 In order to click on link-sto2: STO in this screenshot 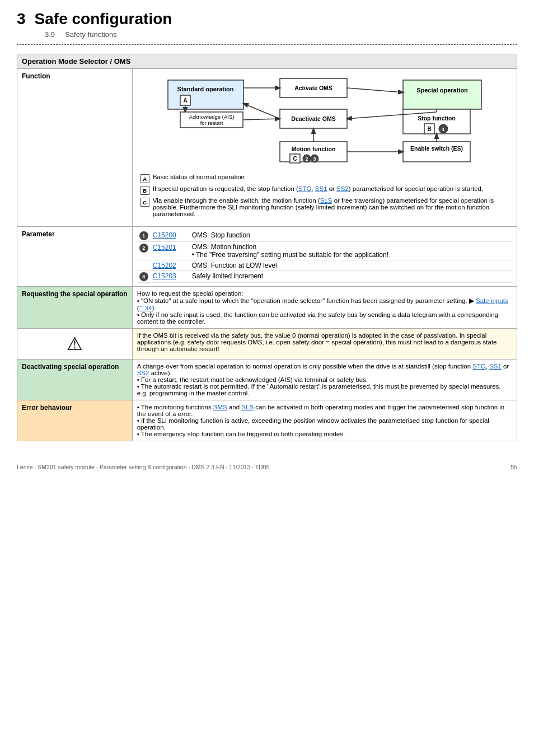, I will do `click(479, 366)`.